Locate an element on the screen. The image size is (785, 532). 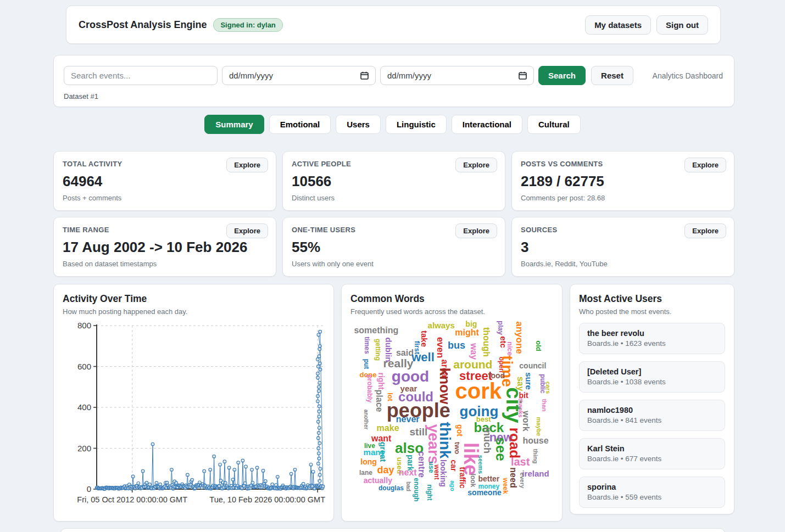
tab-linguistic: Linguistic is located at coordinates (416, 124).